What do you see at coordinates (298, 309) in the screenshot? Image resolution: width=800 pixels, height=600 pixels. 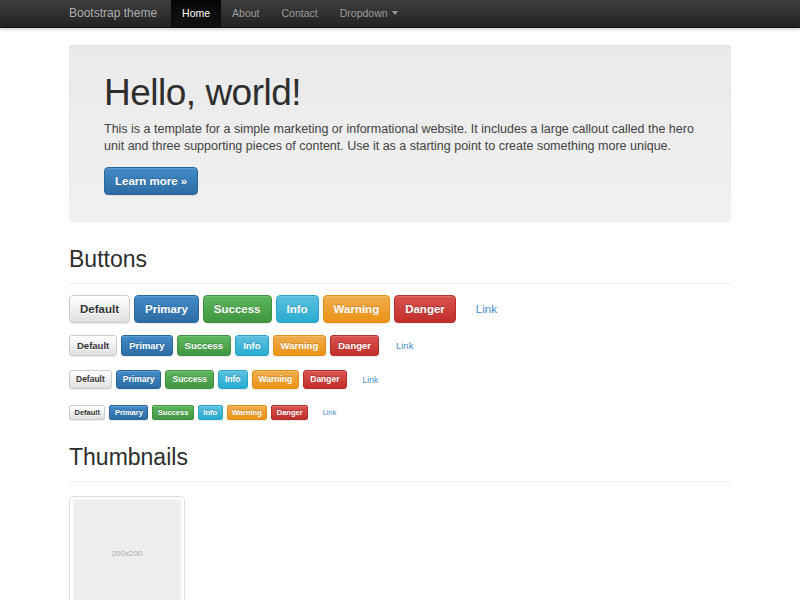 I see `info-button-lg: Info` at bounding box center [298, 309].